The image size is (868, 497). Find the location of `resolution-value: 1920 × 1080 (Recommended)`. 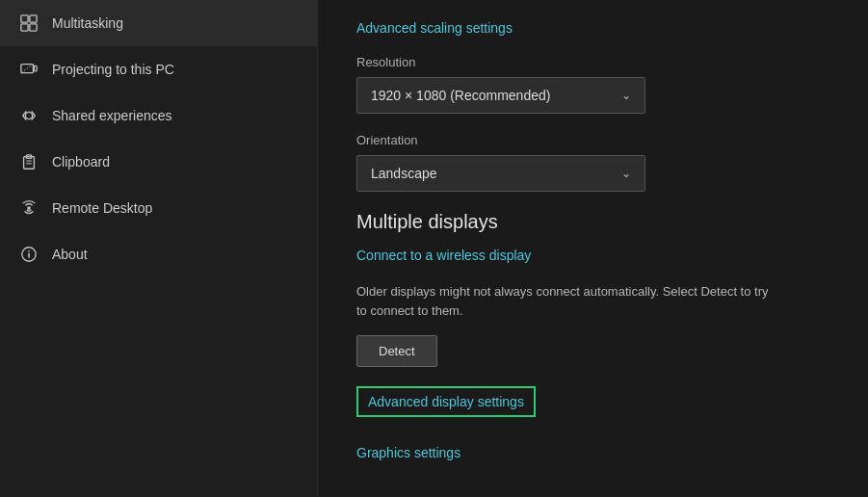

resolution-value: 1920 × 1080 (Recommended) is located at coordinates (460, 95).